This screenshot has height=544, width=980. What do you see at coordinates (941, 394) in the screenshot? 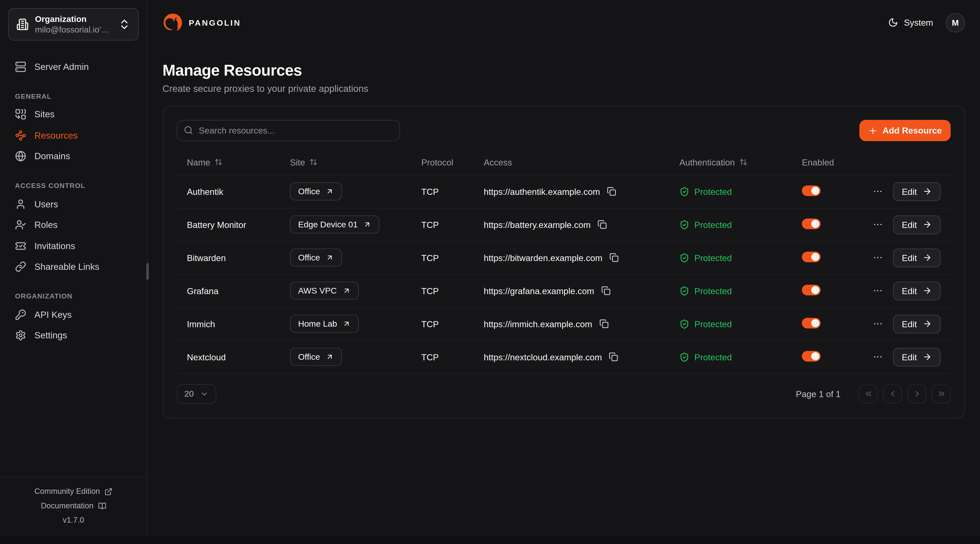
I see `last-page-button` at bounding box center [941, 394].